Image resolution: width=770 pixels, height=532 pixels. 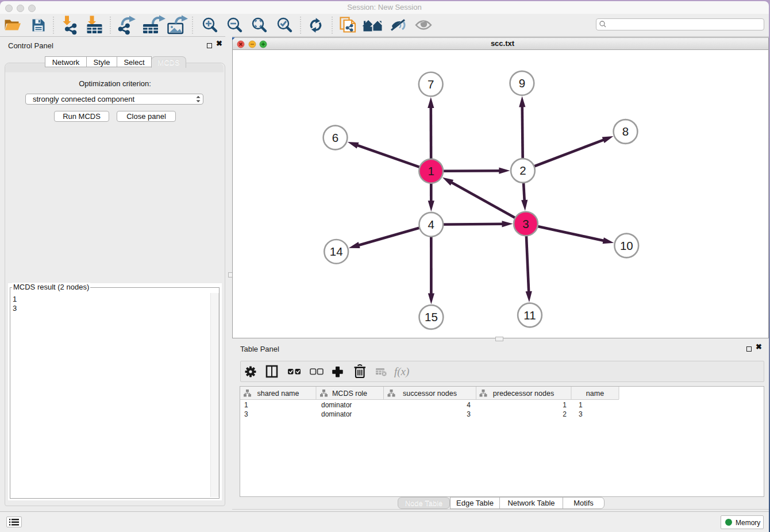 I want to click on svg-text: f(x), so click(x=402, y=372).